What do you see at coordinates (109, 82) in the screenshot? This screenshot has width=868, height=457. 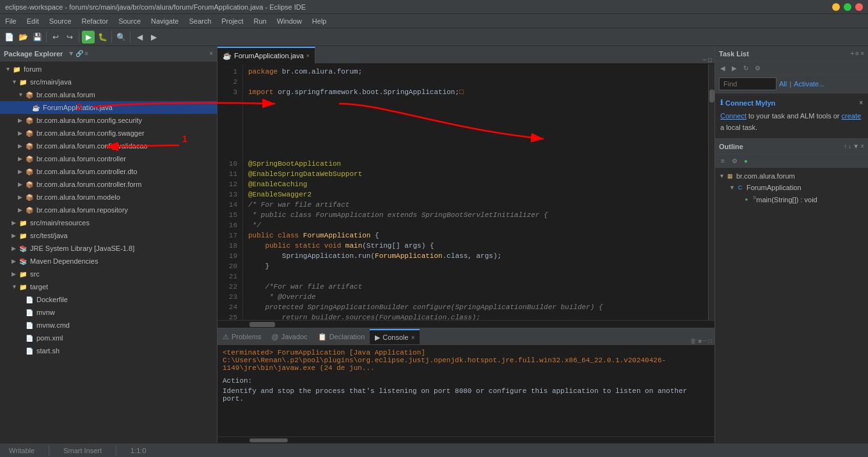 I see `tree-item-src-main-java: ▼ 📁 src/main/java` at bounding box center [109, 82].